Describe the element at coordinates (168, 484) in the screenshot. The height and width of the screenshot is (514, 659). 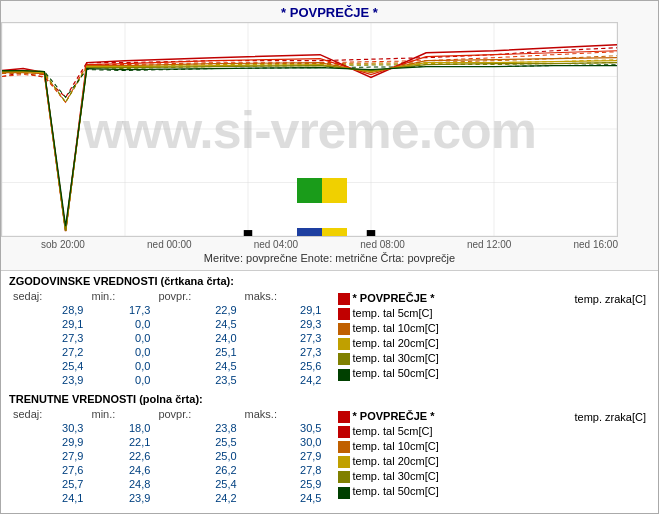
I see `current-row-4: 25,7 24,8 25,4 25,9` at that location.